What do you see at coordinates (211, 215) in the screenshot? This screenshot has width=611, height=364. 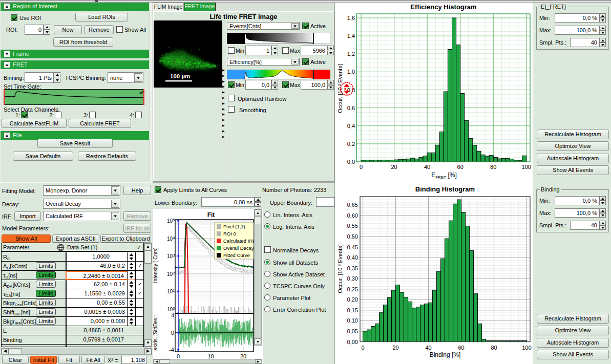 I see `svg-text: Fit` at bounding box center [211, 215].